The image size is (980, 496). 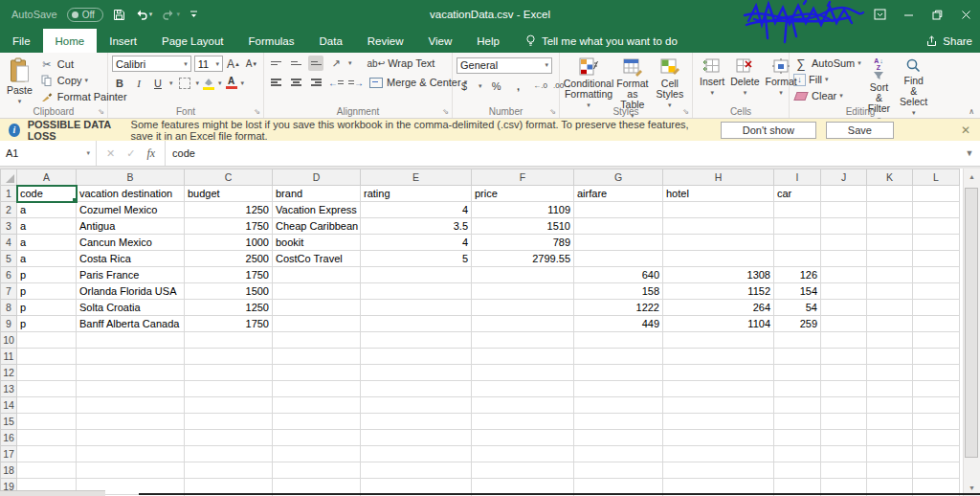 What do you see at coordinates (890, 486) in the screenshot?
I see `cell-K19` at bounding box center [890, 486].